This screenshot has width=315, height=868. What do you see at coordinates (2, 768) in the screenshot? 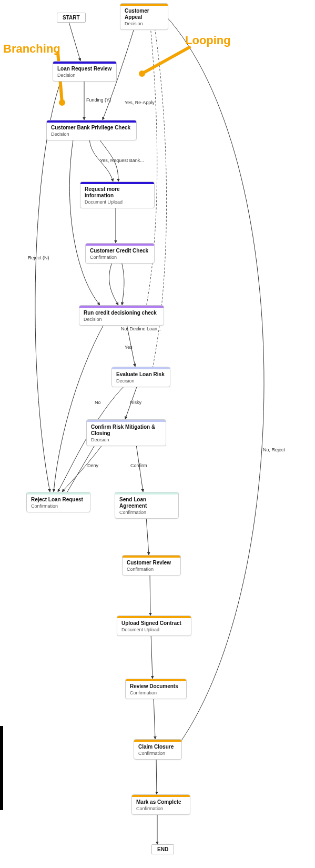
I see `left-black-strip` at bounding box center [2, 768].